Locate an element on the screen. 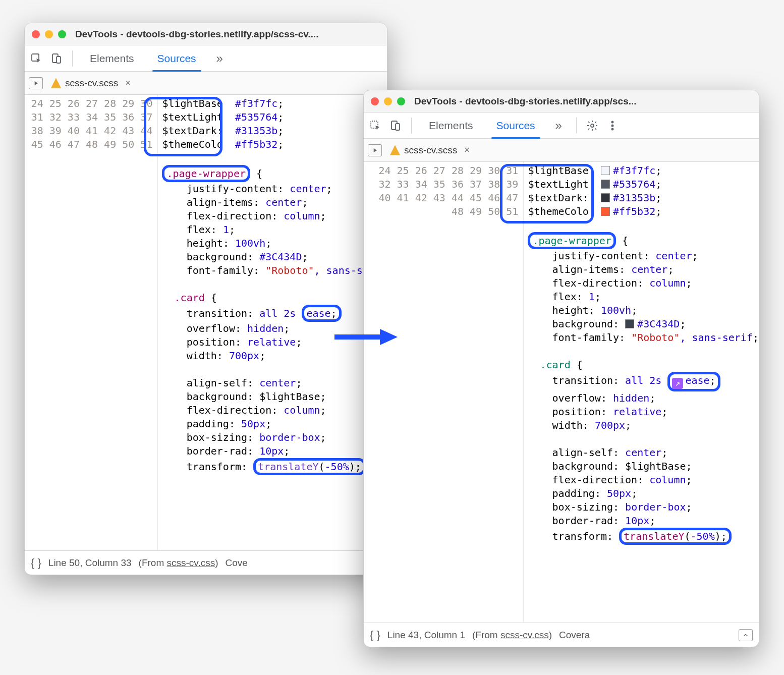 This screenshot has height=675, width=784. drawer-toggle-icon is located at coordinates (746, 635).